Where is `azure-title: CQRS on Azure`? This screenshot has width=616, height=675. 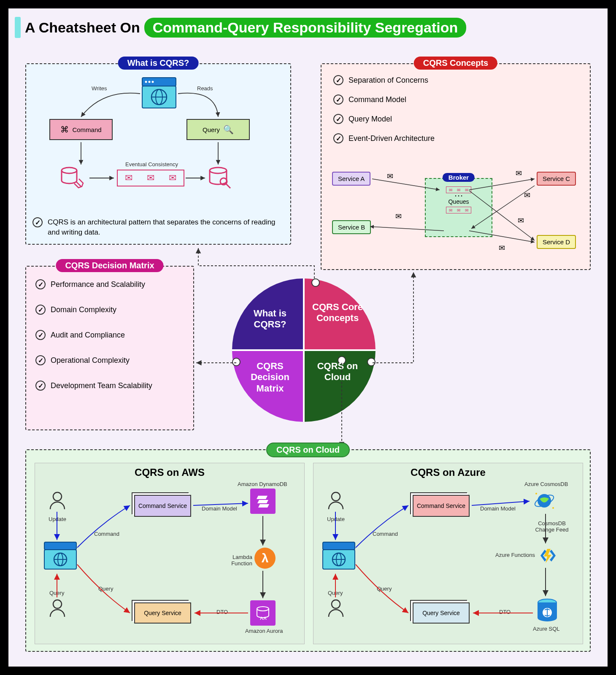 azure-title: CQRS on Azure is located at coordinates (448, 472).